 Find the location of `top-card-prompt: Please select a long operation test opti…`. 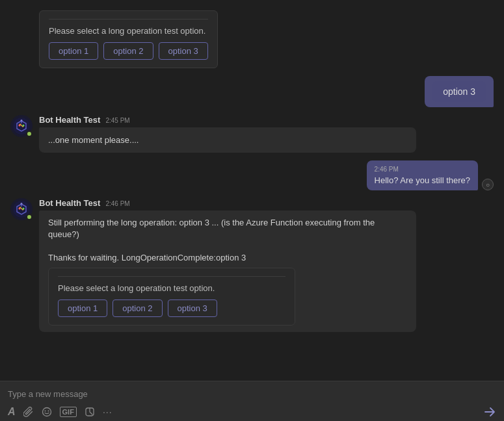

top-card-prompt: Please select a long operation test opti… is located at coordinates (129, 31).